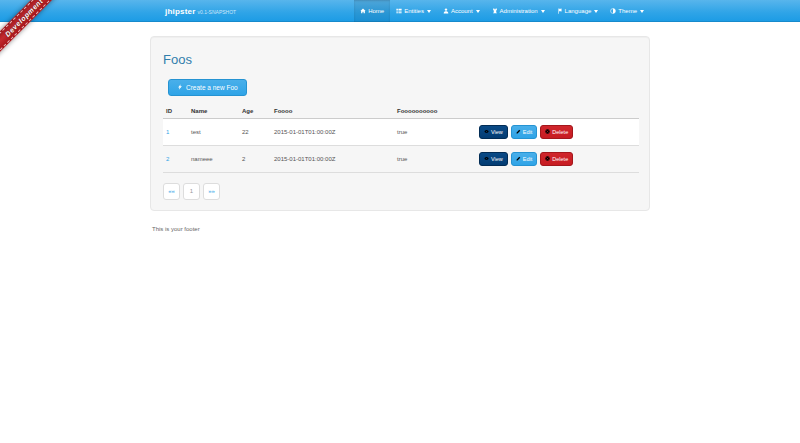  I want to click on col-header-actions, so click(558, 112).